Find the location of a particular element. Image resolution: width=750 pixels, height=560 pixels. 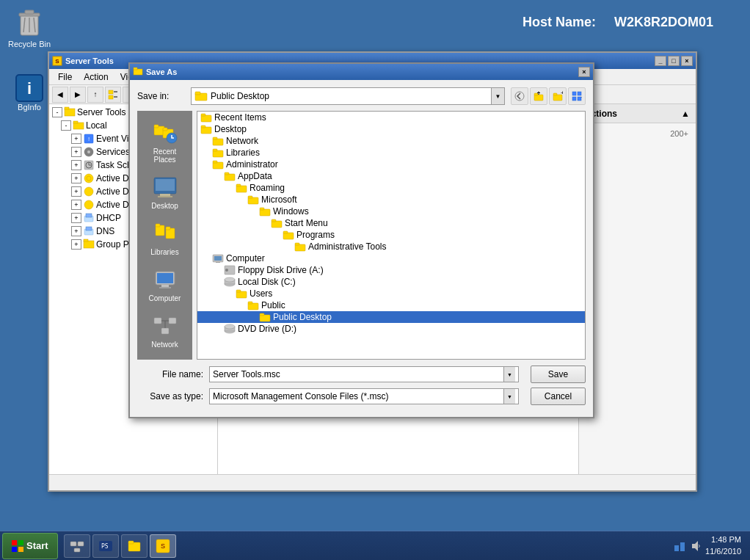

tree-users-node: Users is located at coordinates (391, 294).